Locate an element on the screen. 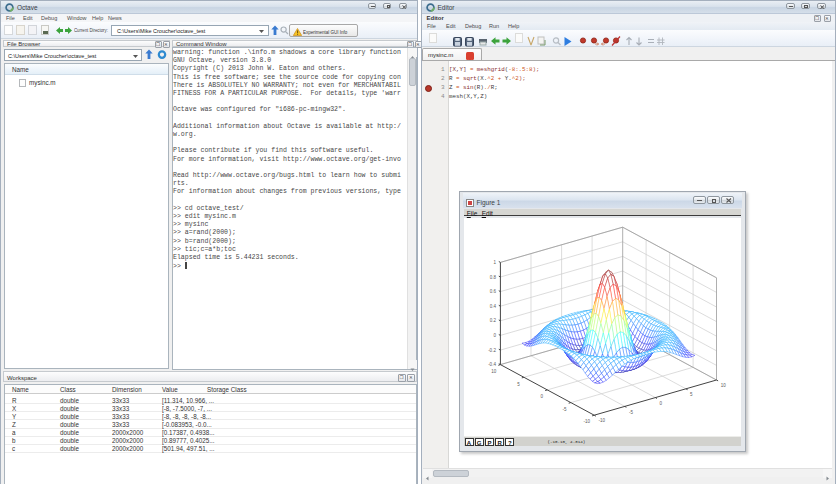  svg-text: 0.6 is located at coordinates (494, 292).